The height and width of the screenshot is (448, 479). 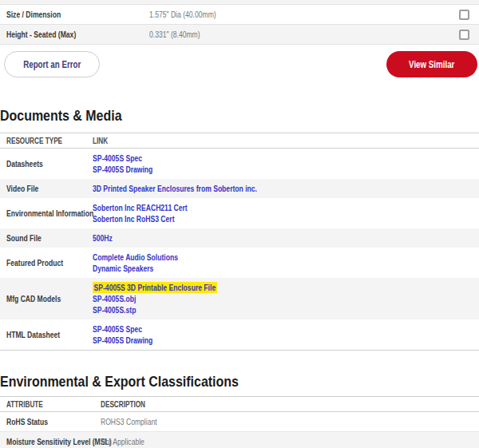 I want to click on table-row: RoHS StatusROHS3 Compliant, so click(x=240, y=422).